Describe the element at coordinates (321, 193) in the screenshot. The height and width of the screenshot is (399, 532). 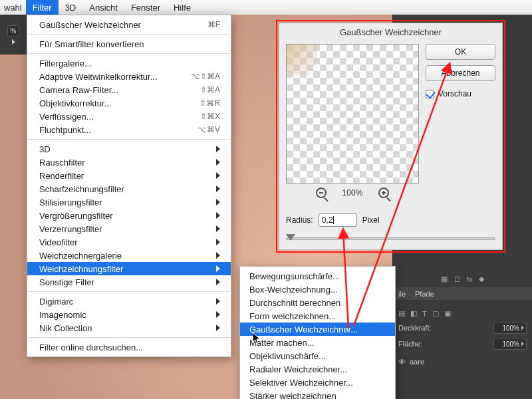
I see `zoom-out-icon` at that location.